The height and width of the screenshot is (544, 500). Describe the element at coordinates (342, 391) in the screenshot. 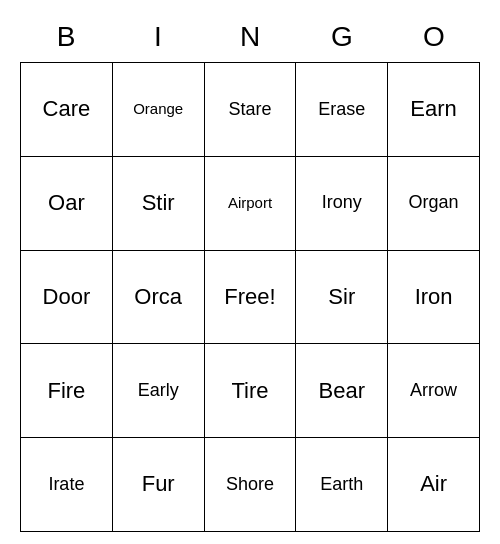

I see `bingo-cell-r3-c3: Bear` at that location.